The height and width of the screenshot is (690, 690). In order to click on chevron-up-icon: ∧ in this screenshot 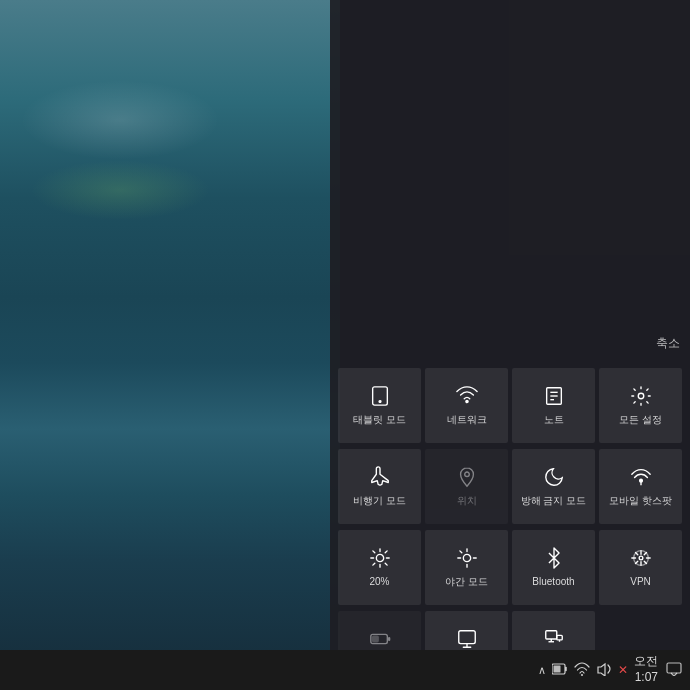, I will do `click(542, 670)`.